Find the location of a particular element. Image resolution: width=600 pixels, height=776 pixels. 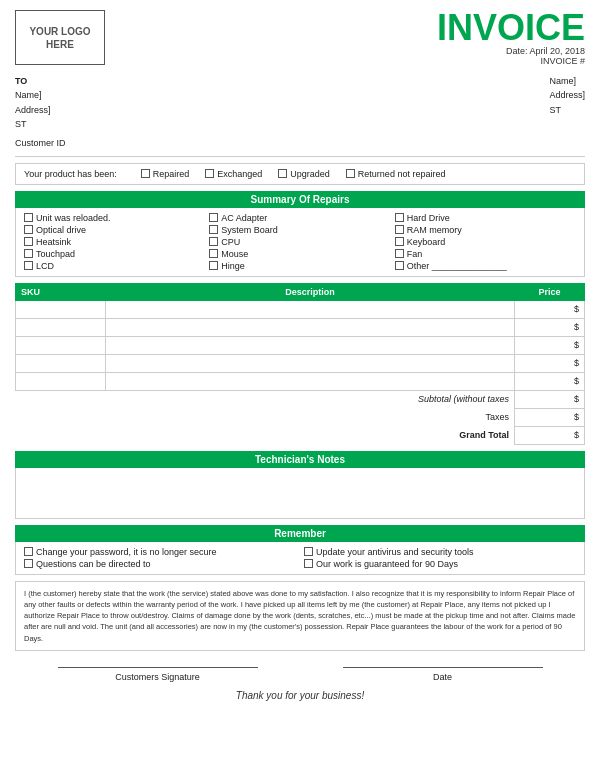

to-label: TO is located at coordinates (33, 81).